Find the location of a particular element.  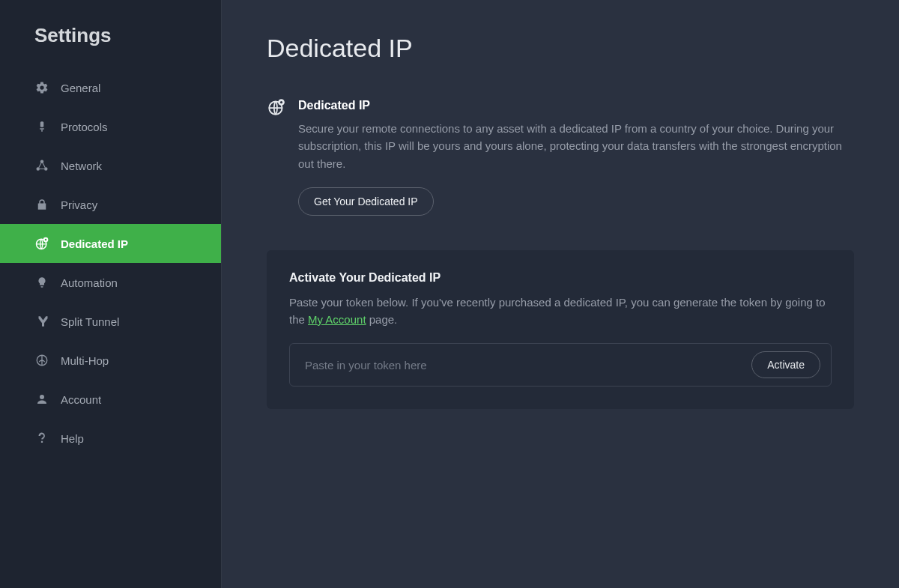

get-dedicated-ip-button: Get Your Dedicated IP is located at coordinates (366, 201).